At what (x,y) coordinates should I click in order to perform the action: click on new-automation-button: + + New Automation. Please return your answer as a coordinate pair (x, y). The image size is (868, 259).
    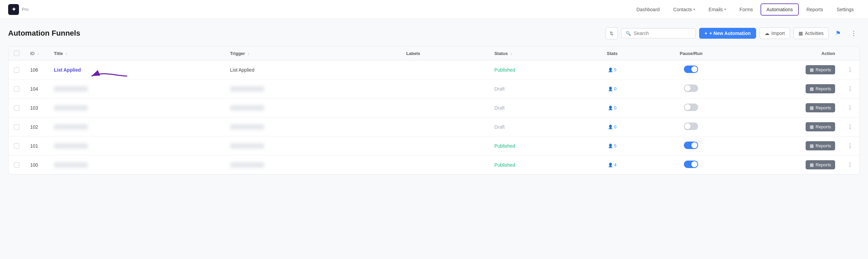
    Looking at the image, I should click on (728, 33).